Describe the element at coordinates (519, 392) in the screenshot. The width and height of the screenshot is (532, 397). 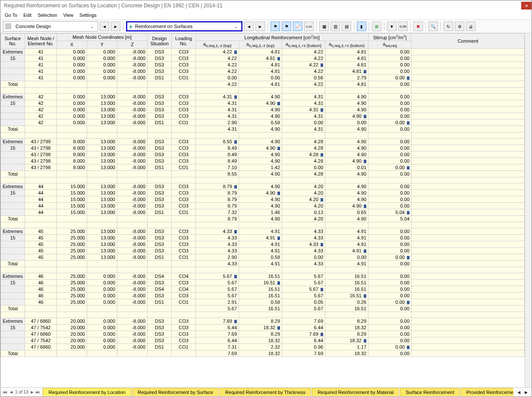
I see `tab-scroll-left: ◄` at that location.